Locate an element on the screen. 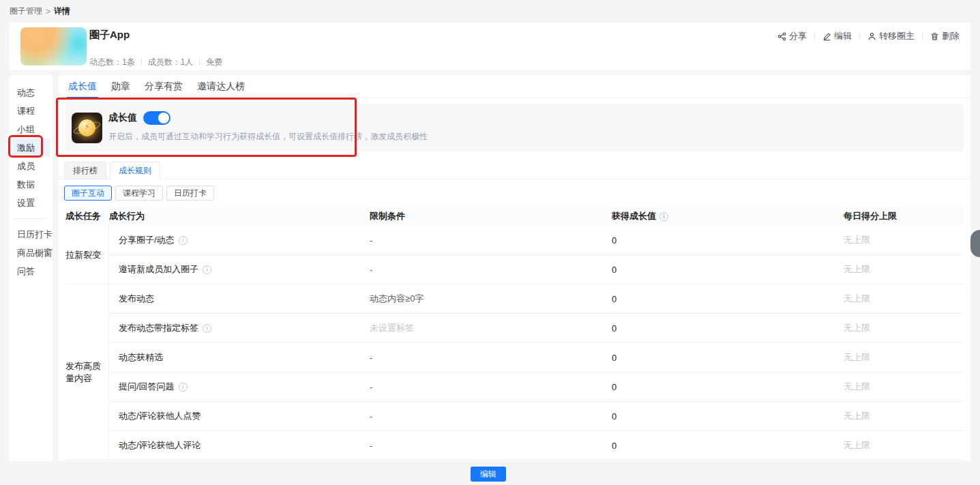 Image resolution: width=980 pixels, height=485 pixels. breadcrumb: 圈子管理 > 详情 is located at coordinates (40, 11).